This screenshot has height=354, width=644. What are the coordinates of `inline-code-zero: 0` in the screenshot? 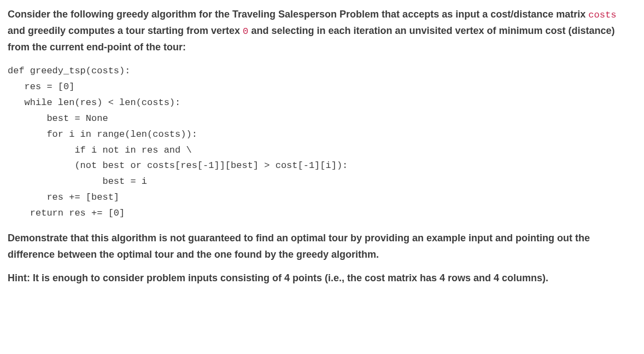 It's located at (245, 32).